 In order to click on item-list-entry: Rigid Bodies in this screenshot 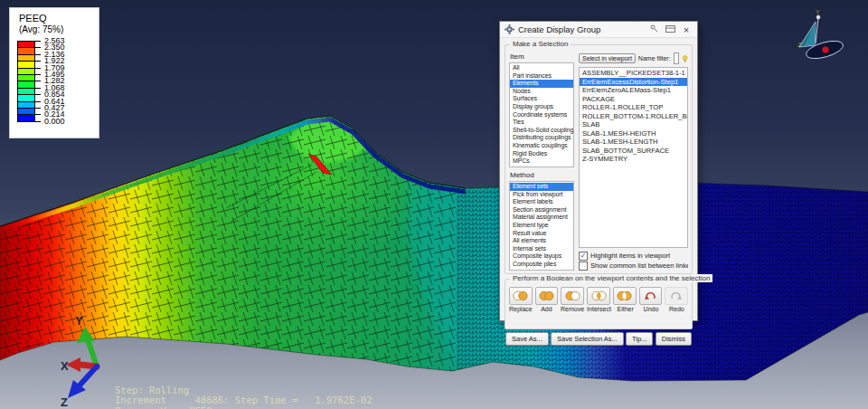, I will do `click(542, 154)`.